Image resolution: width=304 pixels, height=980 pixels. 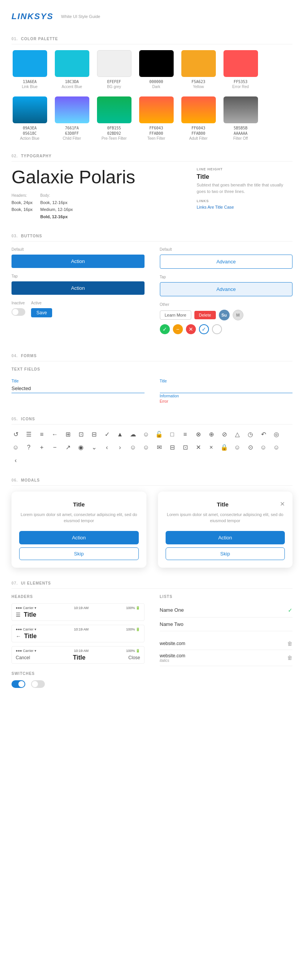 What do you see at coordinates (245, 169) in the screenshot?
I see `line-height-label: LINE HEIGHT` at bounding box center [245, 169].